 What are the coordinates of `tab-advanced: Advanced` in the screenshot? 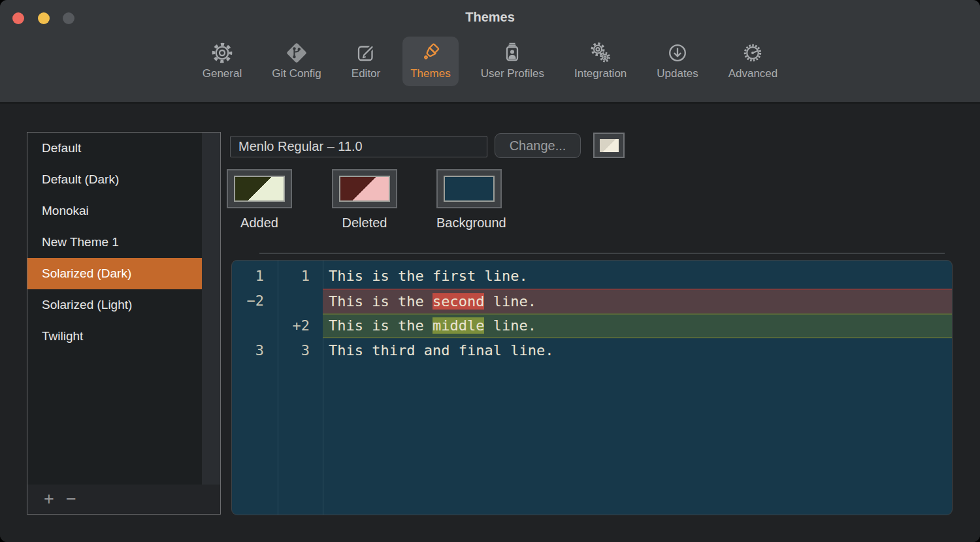 It's located at (753, 61).